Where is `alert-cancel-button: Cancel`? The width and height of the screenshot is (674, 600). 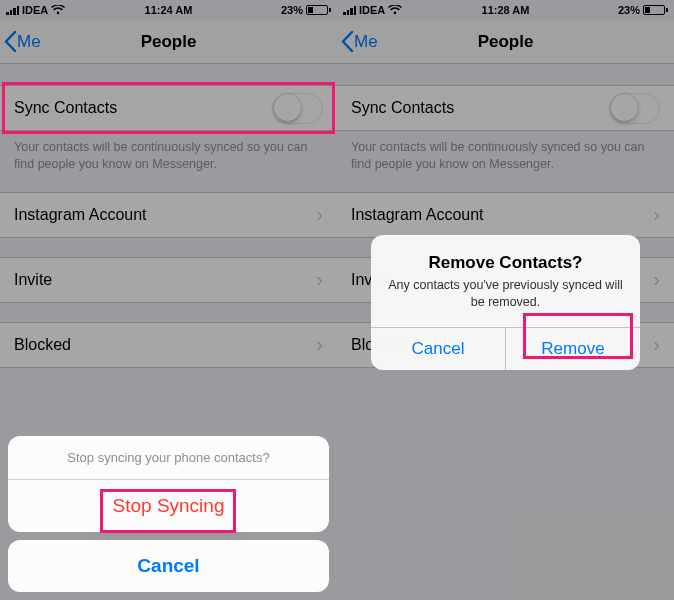 alert-cancel-button: Cancel is located at coordinates (438, 349).